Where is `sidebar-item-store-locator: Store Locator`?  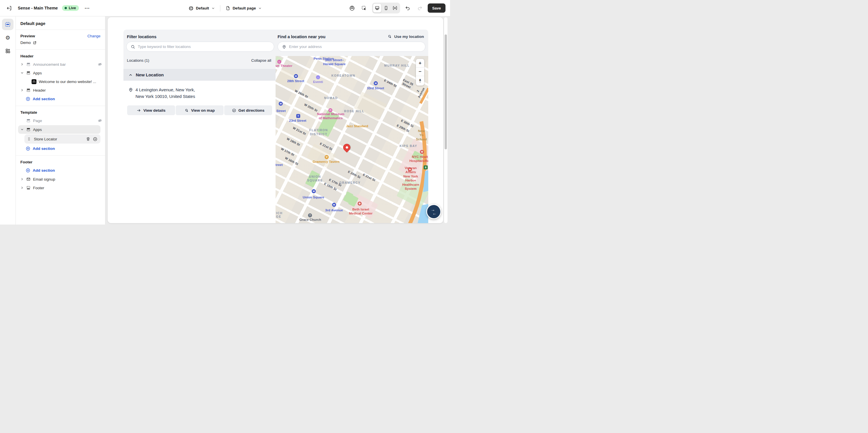
sidebar-item-store-locator: Store Locator is located at coordinates (62, 139).